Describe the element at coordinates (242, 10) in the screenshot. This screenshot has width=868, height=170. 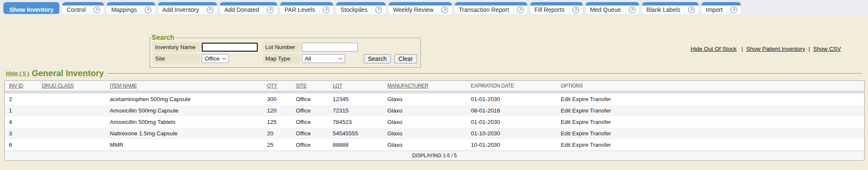
I see `tab-label: Add Donated` at that location.